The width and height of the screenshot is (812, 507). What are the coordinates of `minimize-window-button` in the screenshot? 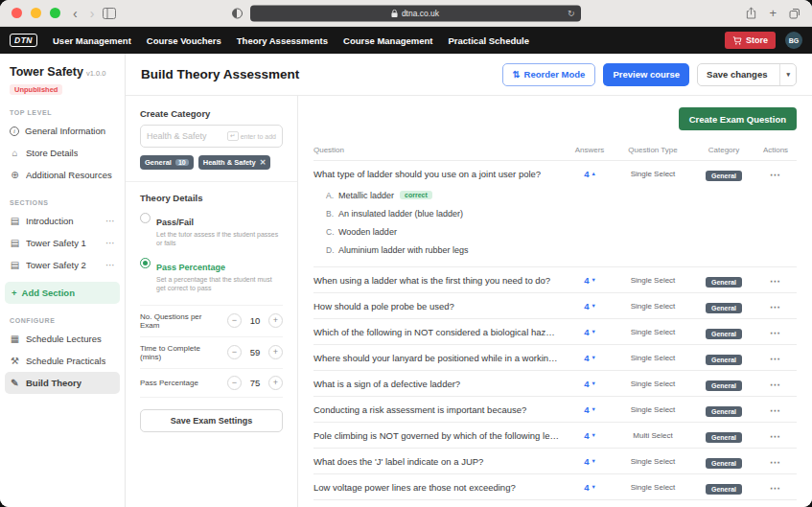 It's located at (36, 13).